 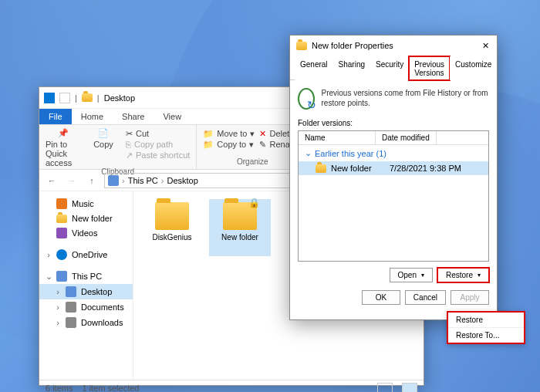 I want to click on cancel-button: Cancel, so click(x=426, y=298).